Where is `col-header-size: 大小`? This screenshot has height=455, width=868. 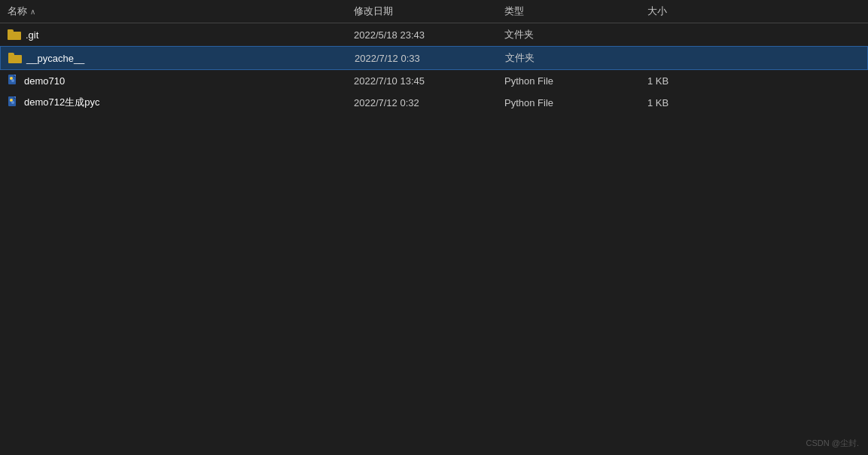 col-header-size: 大小 is located at coordinates (685, 11).